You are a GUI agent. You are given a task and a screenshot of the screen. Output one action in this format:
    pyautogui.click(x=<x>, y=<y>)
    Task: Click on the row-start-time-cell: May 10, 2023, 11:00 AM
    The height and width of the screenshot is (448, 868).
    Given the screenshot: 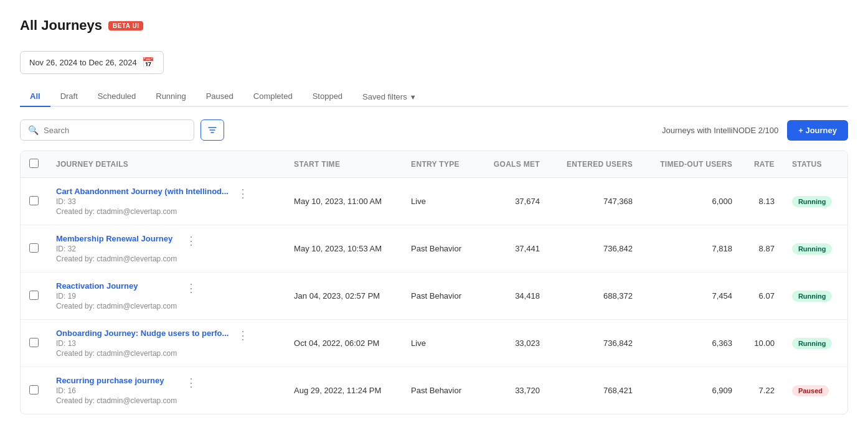 What is the action you would take?
    pyautogui.click(x=344, y=202)
    